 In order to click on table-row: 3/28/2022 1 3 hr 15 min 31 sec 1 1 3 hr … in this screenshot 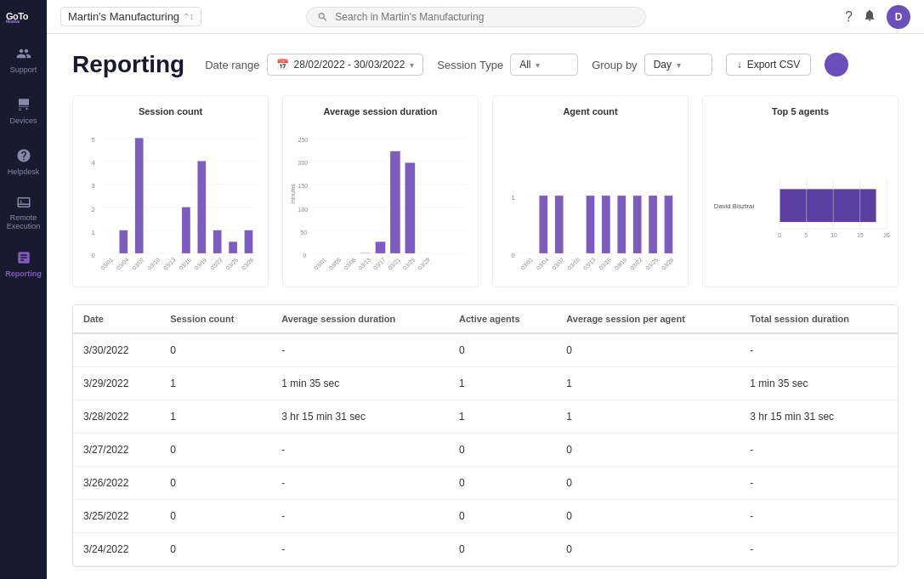, I will do `click(485, 417)`.